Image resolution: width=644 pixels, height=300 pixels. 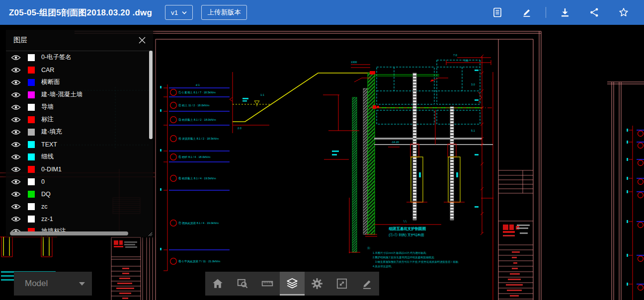 What do you see at coordinates (80, 82) in the screenshot?
I see `layer-row: 横断面` at bounding box center [80, 82].